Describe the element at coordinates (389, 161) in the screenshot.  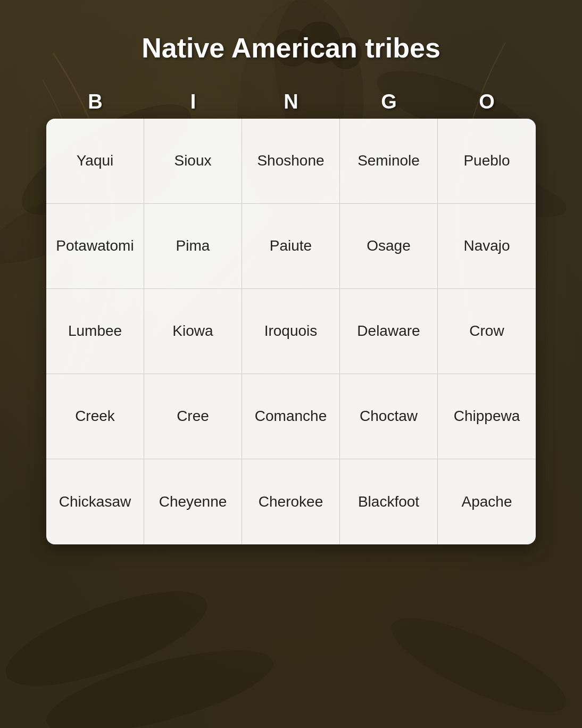
I see `cell-r1-c4: Seminole` at that location.